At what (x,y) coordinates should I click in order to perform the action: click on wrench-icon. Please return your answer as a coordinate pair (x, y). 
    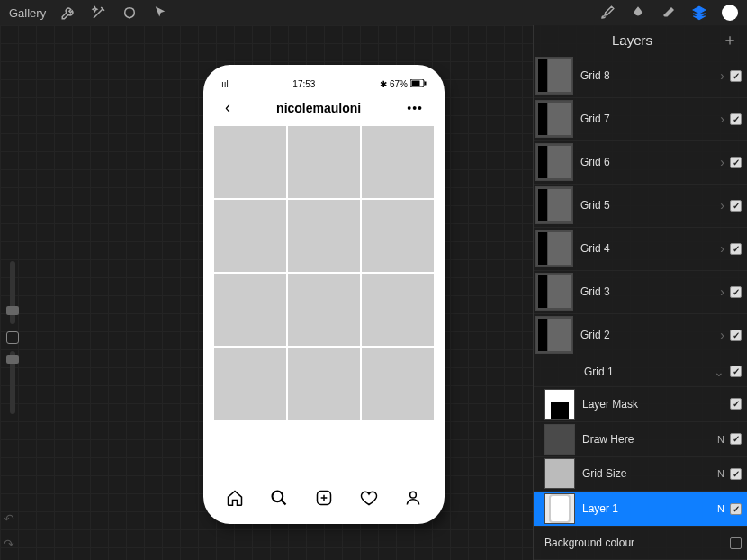
    Looking at the image, I should click on (68, 13).